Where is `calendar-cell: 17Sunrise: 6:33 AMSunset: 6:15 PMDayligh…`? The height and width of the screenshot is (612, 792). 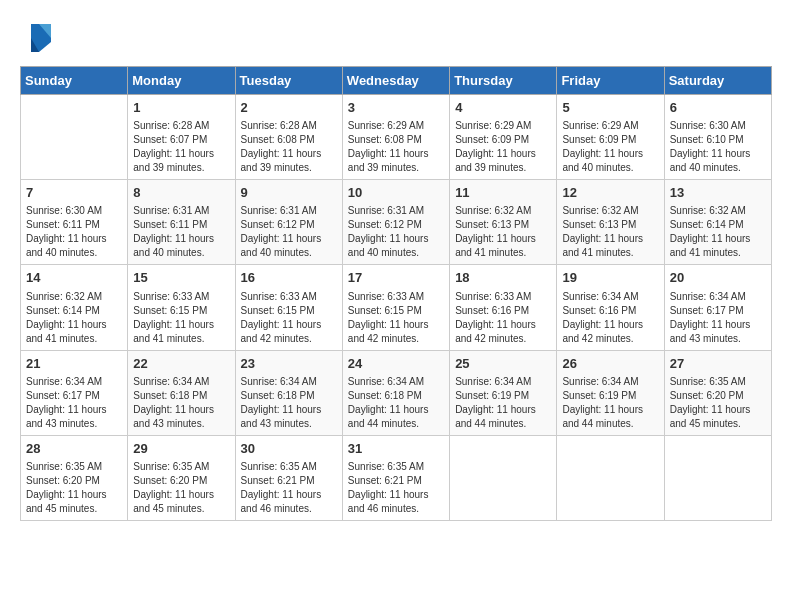 calendar-cell: 17Sunrise: 6:33 AMSunset: 6:15 PMDayligh… is located at coordinates (396, 308).